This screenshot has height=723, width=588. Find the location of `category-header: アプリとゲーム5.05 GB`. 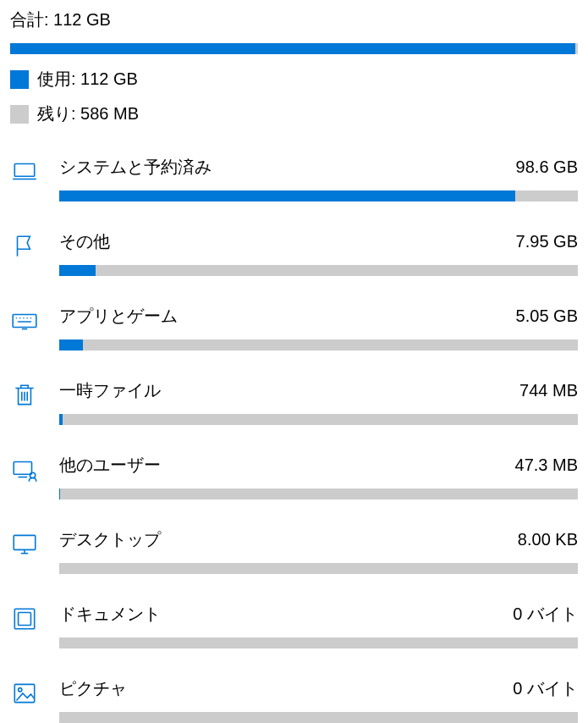

category-header: アプリとゲーム5.05 GB is located at coordinates (318, 317).